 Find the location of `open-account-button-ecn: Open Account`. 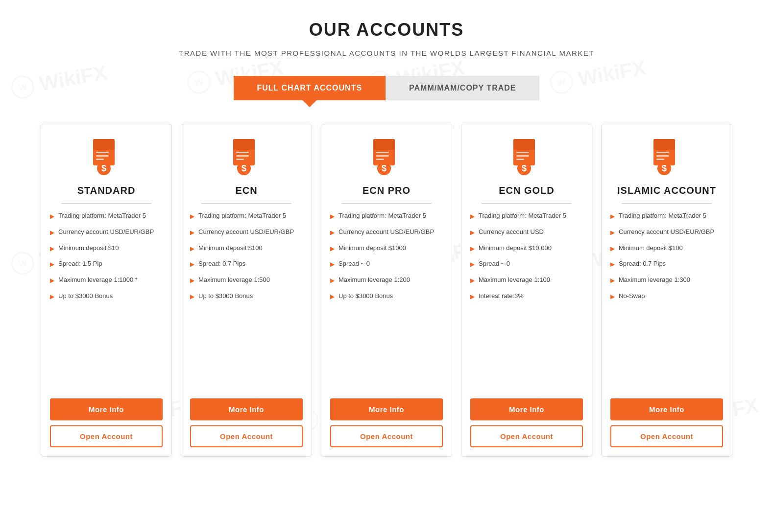

open-account-button-ecn: Open Account is located at coordinates (246, 437).